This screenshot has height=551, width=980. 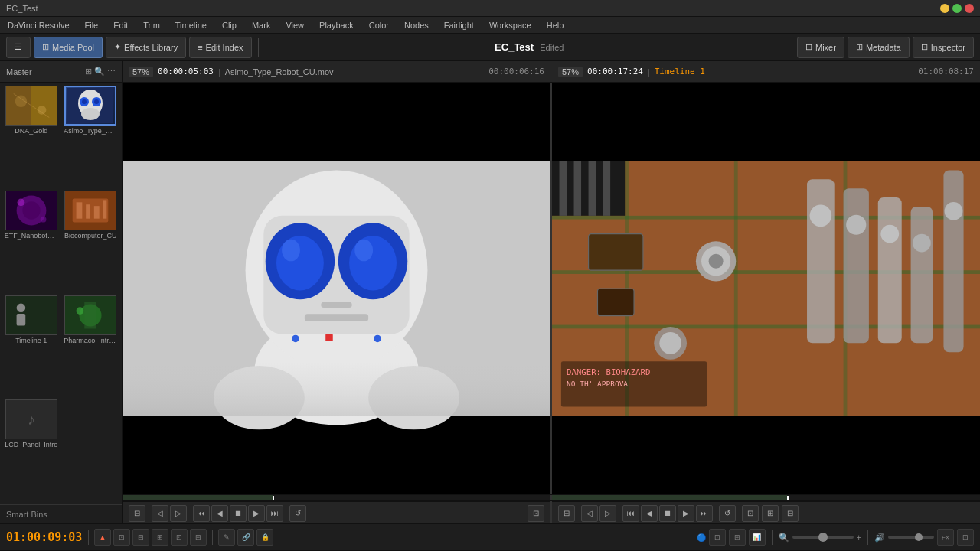 What do you see at coordinates (279, 72) in the screenshot?
I see `source-filename: Asimo_Type_Robot_CU.mov` at bounding box center [279, 72].